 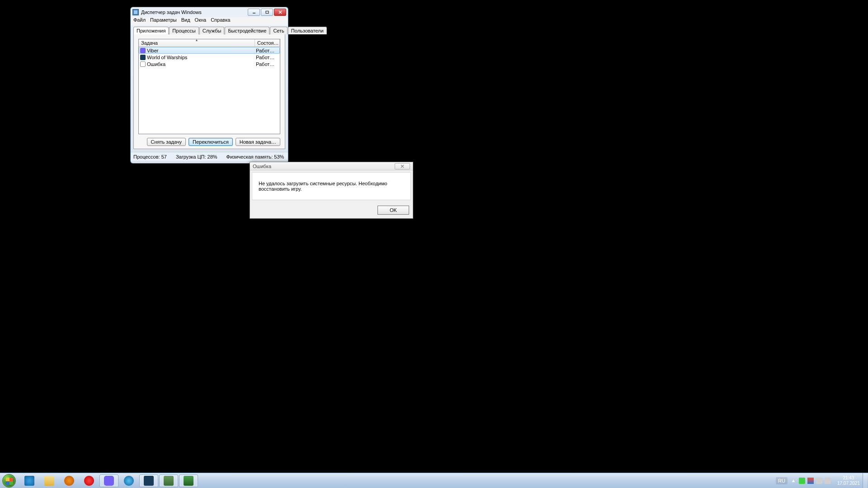 I want to click on column-task-label: Задача, so click(x=149, y=43).